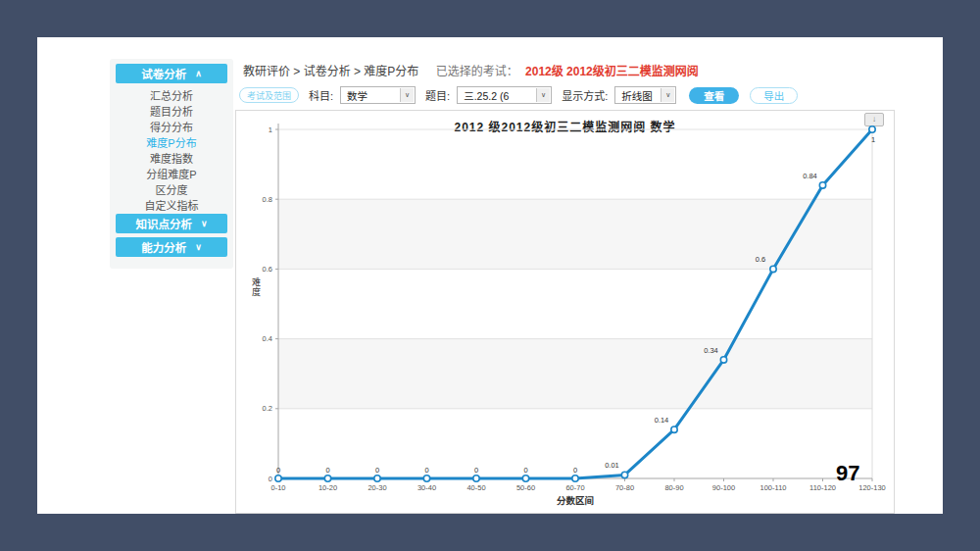 The image size is (980, 551). Describe the element at coordinates (711, 351) in the screenshot. I see `svg-text: 0.34` at that location.